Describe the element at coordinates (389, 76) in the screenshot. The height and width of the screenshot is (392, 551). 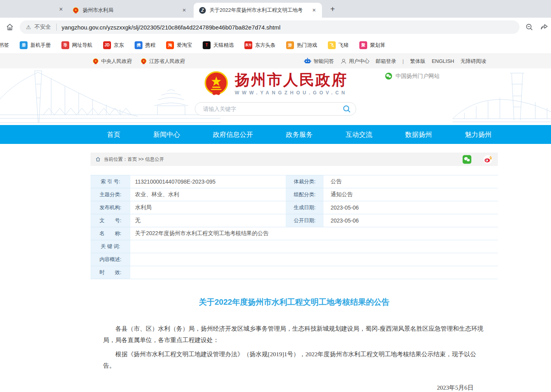
I see `wechat-icon` at that location.